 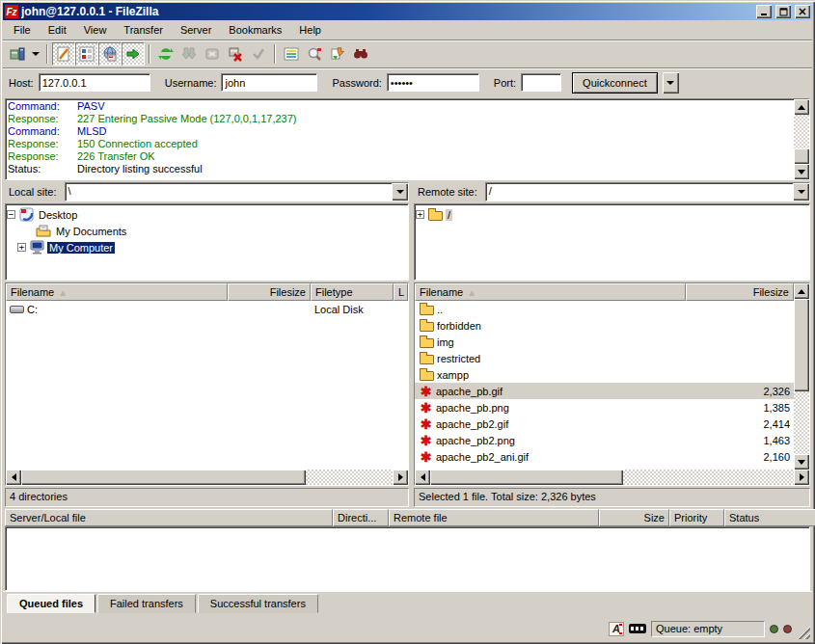 What do you see at coordinates (206, 214) in the screenshot?
I see `tree-item-desktop: − Desktop` at bounding box center [206, 214].